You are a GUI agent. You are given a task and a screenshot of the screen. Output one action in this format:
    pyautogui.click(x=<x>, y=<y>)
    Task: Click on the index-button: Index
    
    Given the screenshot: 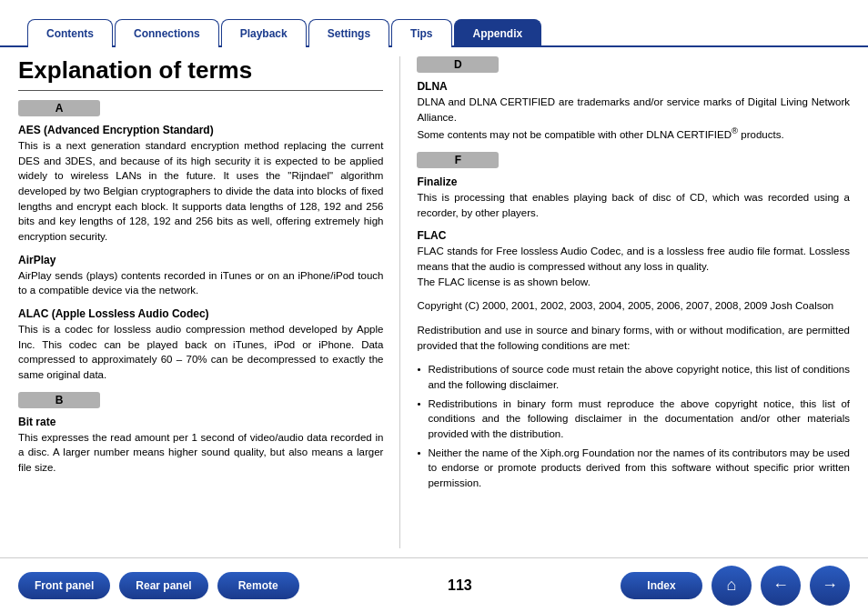 What is the action you would take?
    pyautogui.click(x=661, y=586)
    